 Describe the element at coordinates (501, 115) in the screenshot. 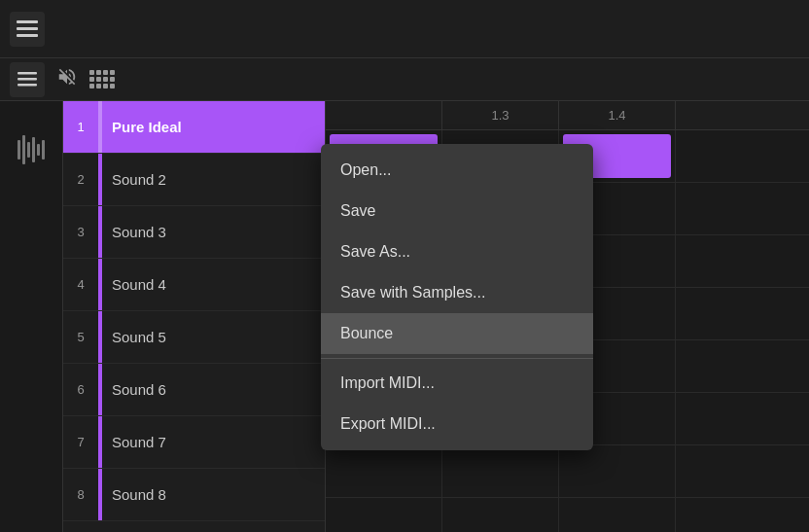

I see `pattern-header-cell-13: 1.3` at that location.